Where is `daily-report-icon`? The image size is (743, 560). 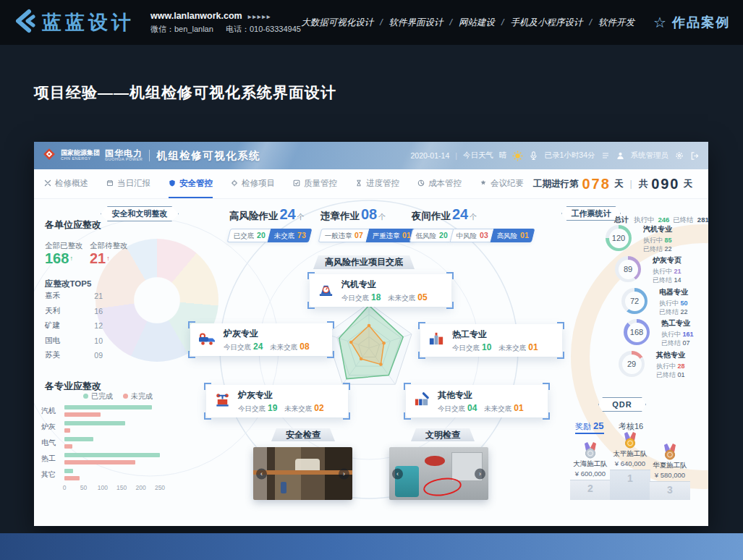
daily-report-icon is located at coordinates (110, 183).